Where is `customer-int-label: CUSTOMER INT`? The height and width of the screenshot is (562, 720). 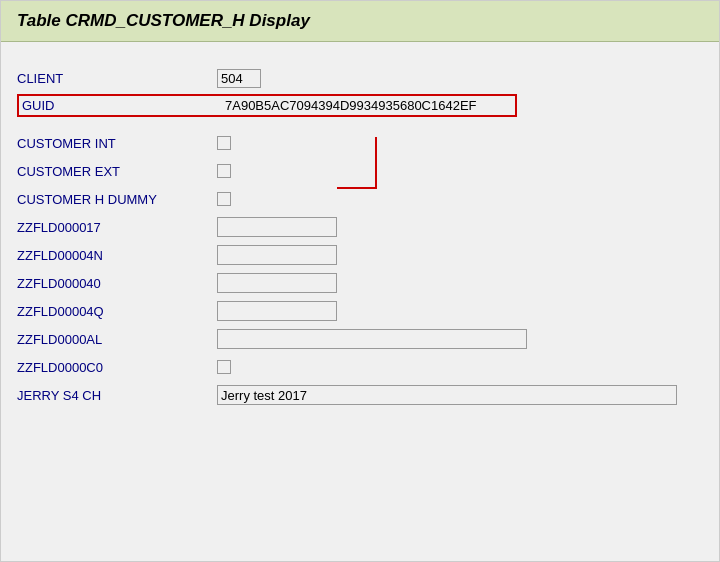 customer-int-label: CUSTOMER INT is located at coordinates (117, 144).